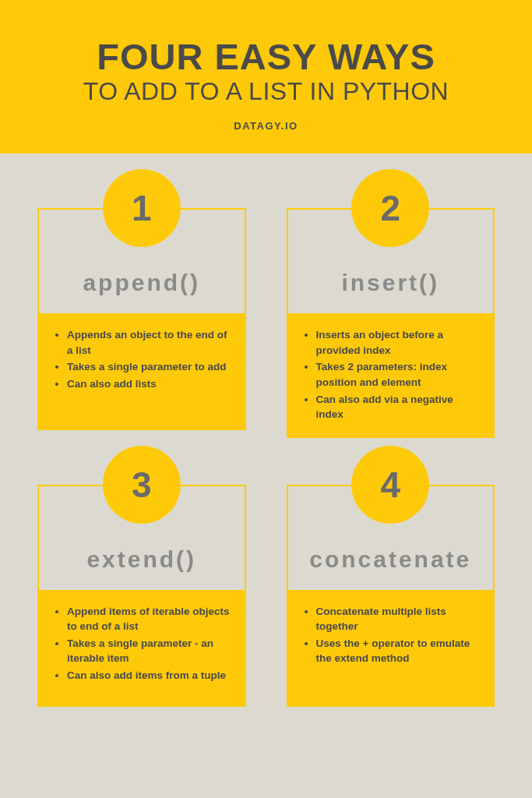 The height and width of the screenshot is (798, 532). I want to click on method-name: append(), so click(142, 283).